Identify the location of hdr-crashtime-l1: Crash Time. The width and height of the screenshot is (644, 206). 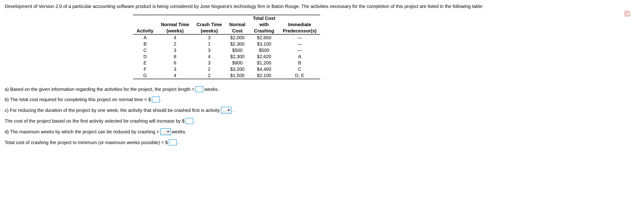
(209, 25).